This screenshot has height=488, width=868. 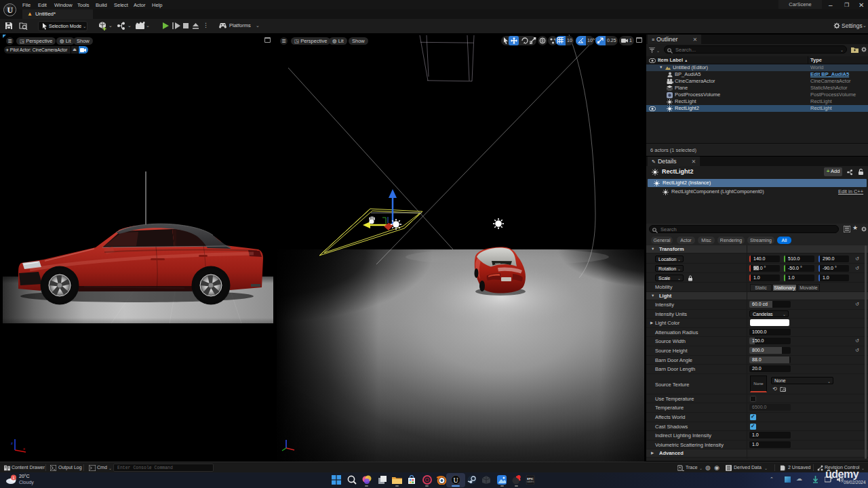 What do you see at coordinates (456, 480) in the screenshot?
I see `svg-text: U` at bounding box center [456, 480].